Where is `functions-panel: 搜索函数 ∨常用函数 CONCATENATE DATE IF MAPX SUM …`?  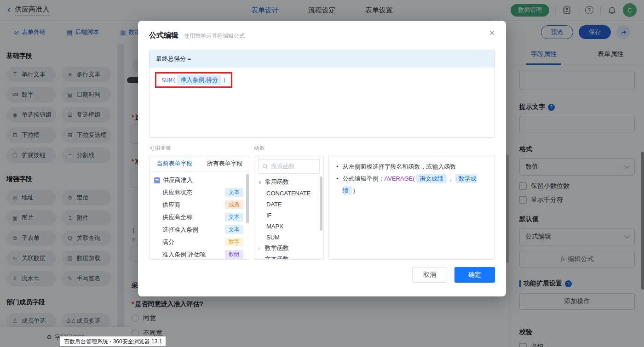
functions-panel: 搜索函数 ∨常用函数 CONCATENATE DATE IF MAPX SUM … is located at coordinates (289, 207).